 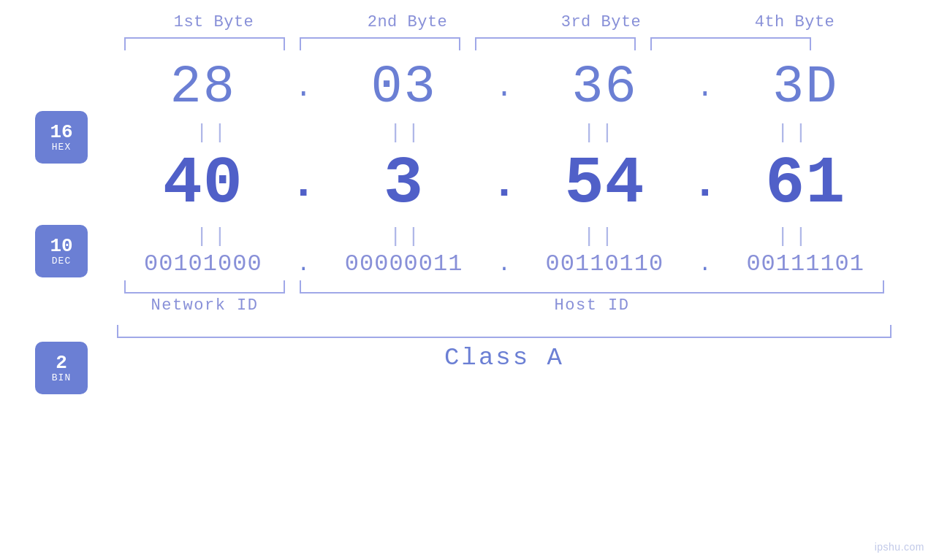 I want to click on dec-badge-number: 10, so click(x=61, y=246).